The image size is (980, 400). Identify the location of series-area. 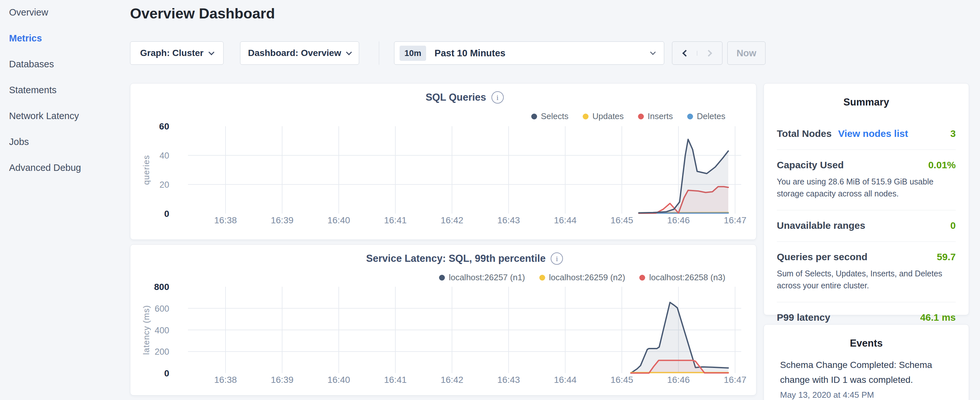
(684, 177).